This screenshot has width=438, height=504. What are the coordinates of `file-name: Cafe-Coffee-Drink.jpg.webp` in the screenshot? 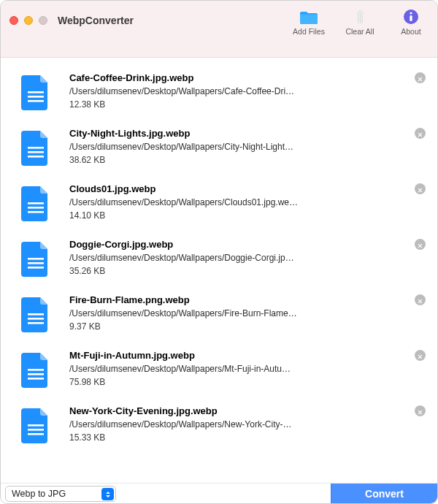 It's located at (233, 77).